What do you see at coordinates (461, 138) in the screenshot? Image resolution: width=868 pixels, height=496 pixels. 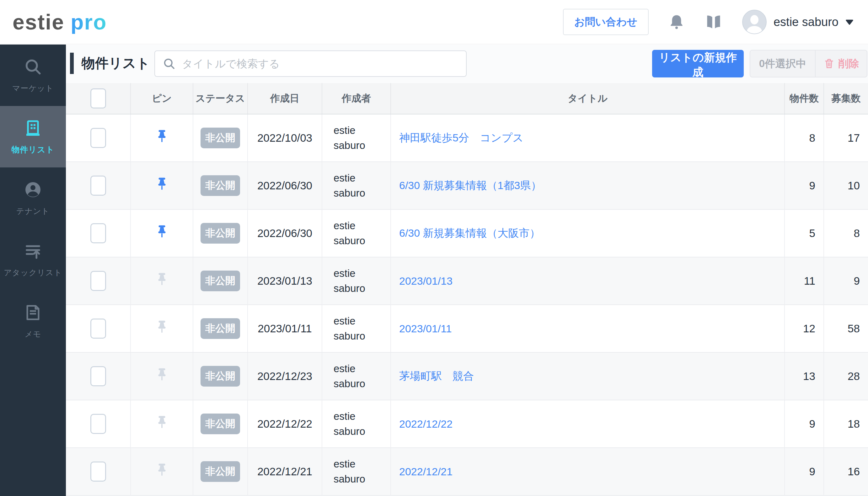 I see `row-title-link: 神田駅徒歩5分 コンプス` at bounding box center [461, 138].